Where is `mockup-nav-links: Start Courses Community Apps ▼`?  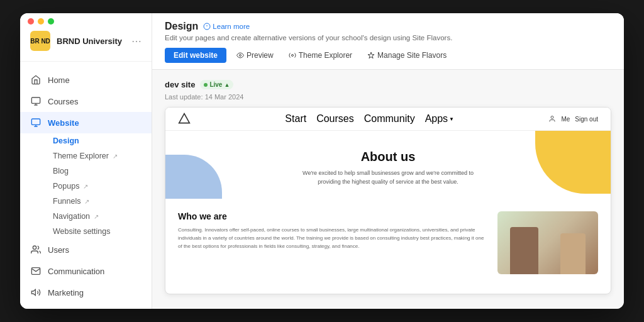 mockup-nav-links: Start Courses Community Apps ▼ is located at coordinates (370, 119).